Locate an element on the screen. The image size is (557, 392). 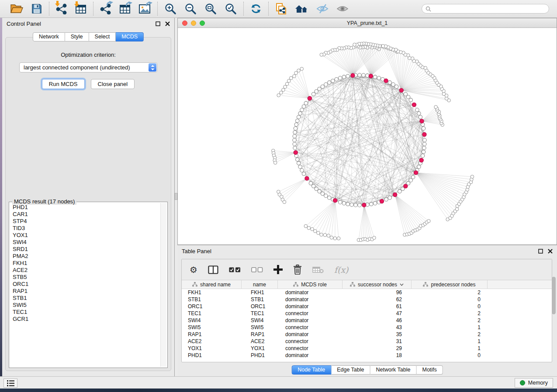
show-all-eye-icon is located at coordinates (343, 9).